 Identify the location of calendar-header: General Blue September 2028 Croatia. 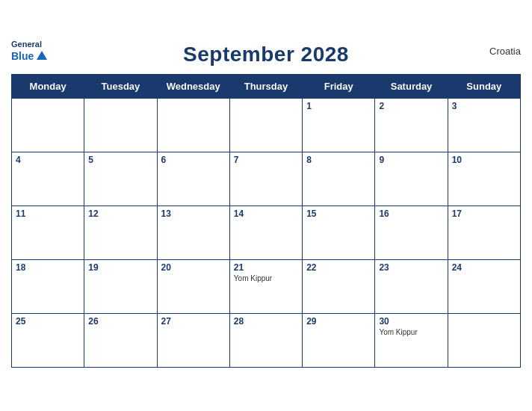
(266, 55).